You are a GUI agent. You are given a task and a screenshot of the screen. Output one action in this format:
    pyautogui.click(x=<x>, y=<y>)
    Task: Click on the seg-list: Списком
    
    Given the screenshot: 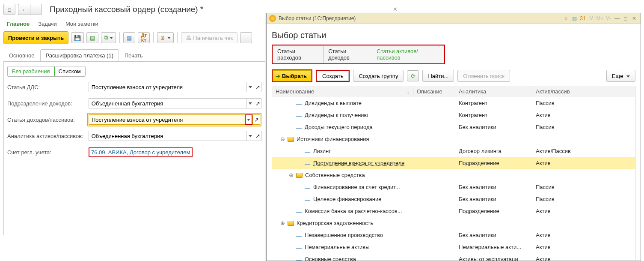 What is the action you would take?
    pyautogui.click(x=70, y=71)
    